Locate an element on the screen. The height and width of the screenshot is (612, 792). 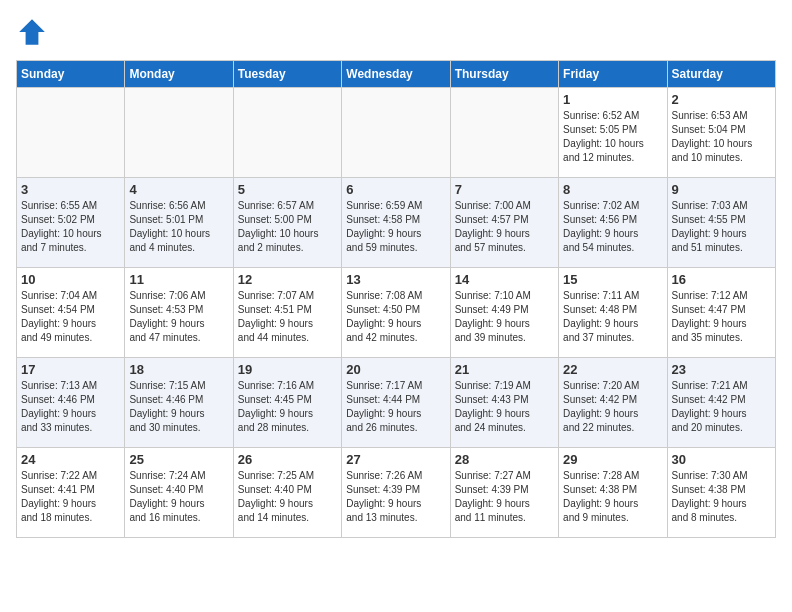
calendar-cell: 23Sunrise: 7:21 AM Sunset: 4:42 PM Dayli… is located at coordinates (721, 403).